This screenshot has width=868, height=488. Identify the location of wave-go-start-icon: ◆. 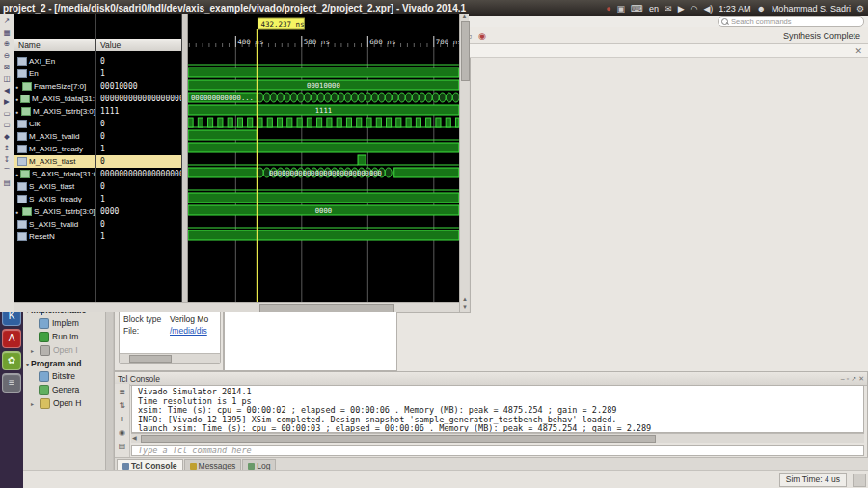
(8, 137).